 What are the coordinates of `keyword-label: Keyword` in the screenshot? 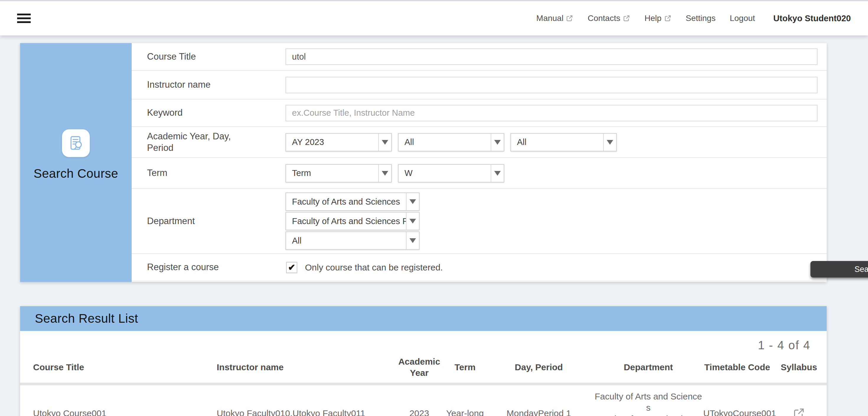 It's located at (165, 113).